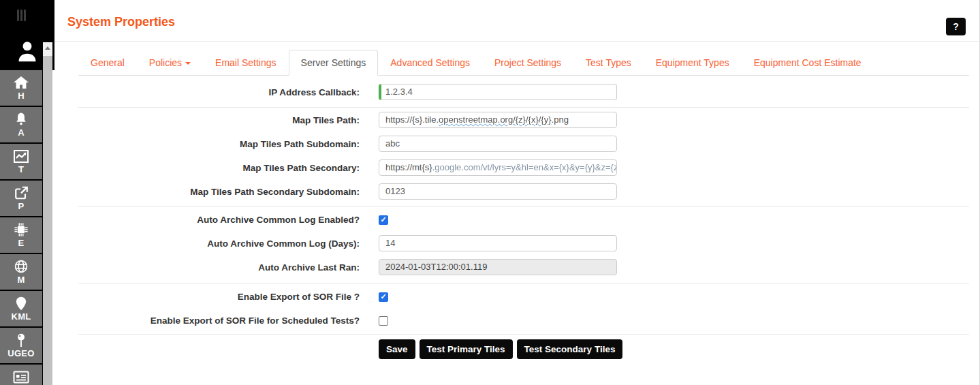  I want to click on map-tiles-path-subdomain-input: abc, so click(498, 144).